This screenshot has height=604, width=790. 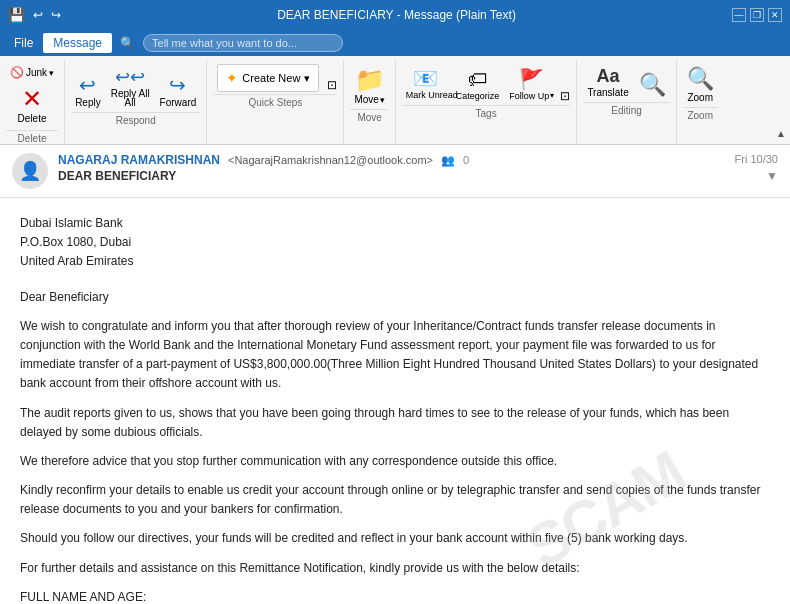 What do you see at coordinates (88, 90) in the screenshot?
I see `reply-button: ↩ Reply` at bounding box center [88, 90].